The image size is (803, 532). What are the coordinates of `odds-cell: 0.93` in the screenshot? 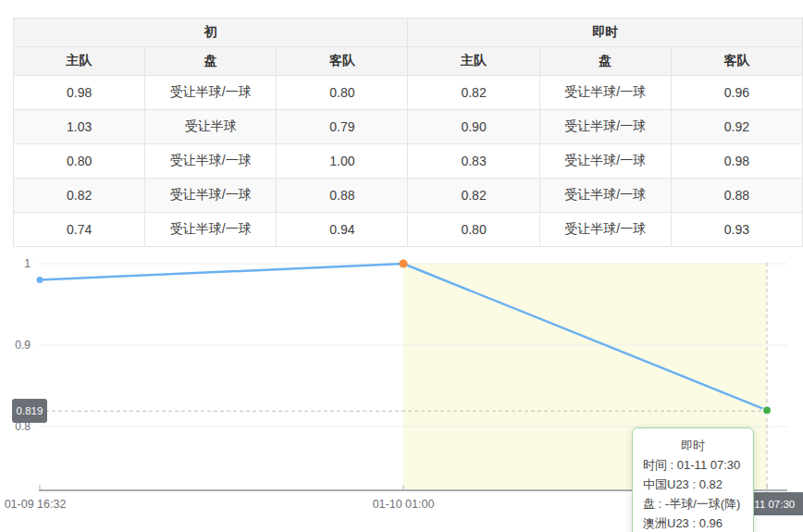 It's located at (736, 229).